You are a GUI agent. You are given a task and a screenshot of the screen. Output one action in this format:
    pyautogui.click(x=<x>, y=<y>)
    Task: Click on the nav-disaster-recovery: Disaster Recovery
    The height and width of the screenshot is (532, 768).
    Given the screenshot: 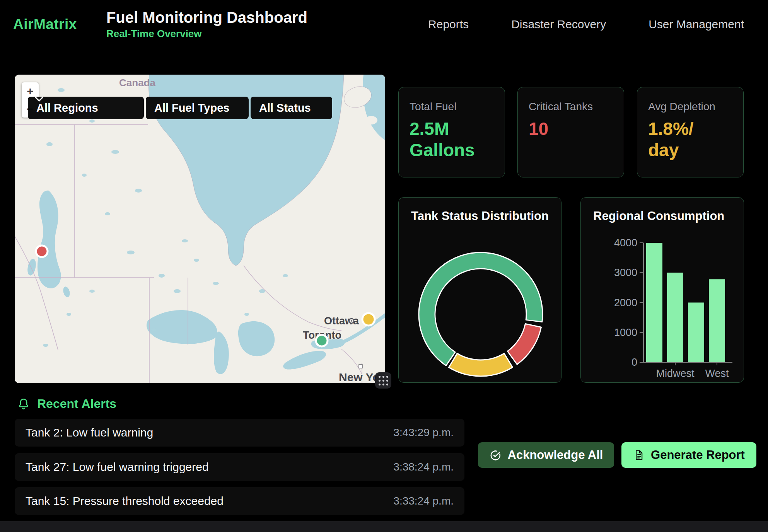 What is the action you would take?
    pyautogui.click(x=558, y=24)
    